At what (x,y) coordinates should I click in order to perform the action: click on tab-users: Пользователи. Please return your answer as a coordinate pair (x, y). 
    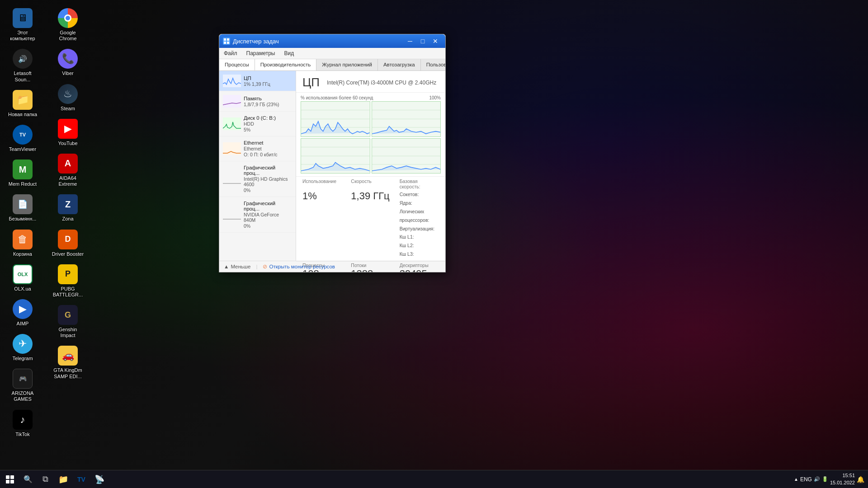
    Looking at the image, I should click on (433, 65).